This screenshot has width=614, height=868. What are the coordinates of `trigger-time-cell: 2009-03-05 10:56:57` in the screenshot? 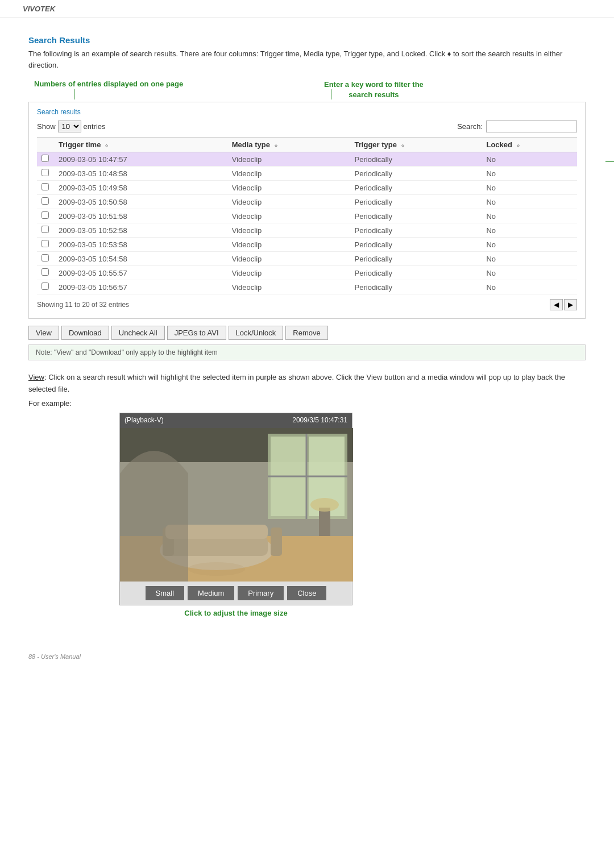 It's located at (141, 288).